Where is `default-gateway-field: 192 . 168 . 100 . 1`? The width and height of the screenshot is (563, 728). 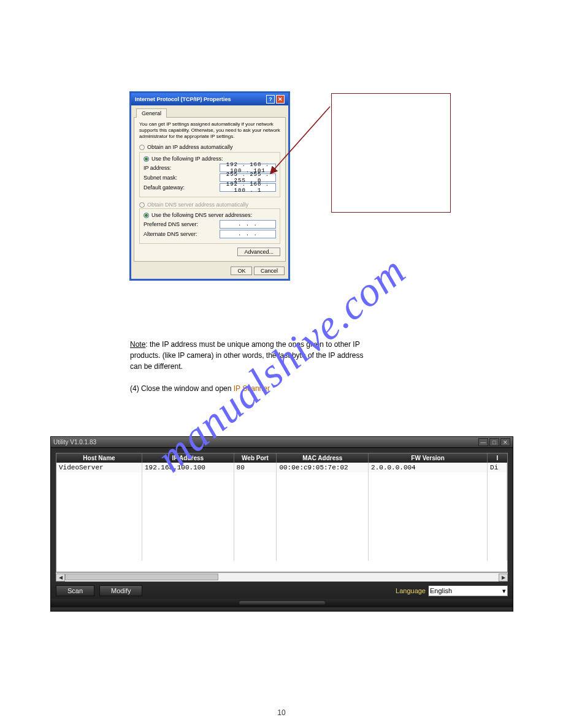
default-gateway-field: 192 . 168 . 100 . 1 is located at coordinates (248, 188).